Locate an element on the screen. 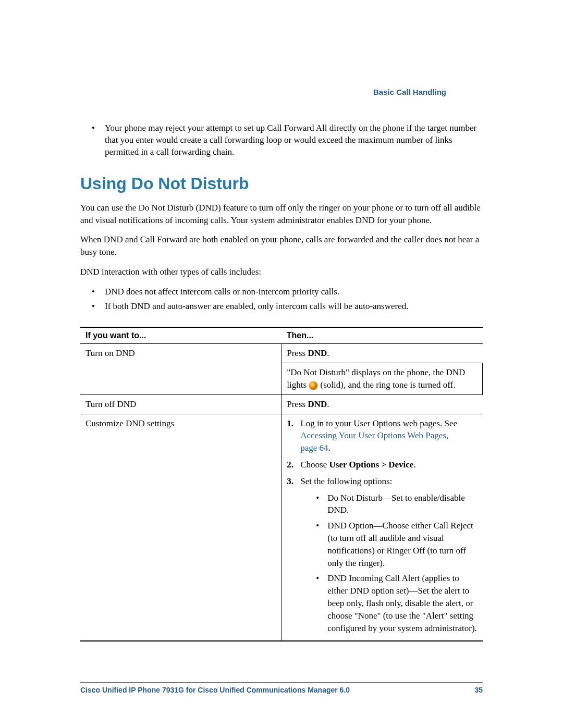 The width and height of the screenshot is (563, 728). table-header-col1: If you want to... is located at coordinates (181, 336).